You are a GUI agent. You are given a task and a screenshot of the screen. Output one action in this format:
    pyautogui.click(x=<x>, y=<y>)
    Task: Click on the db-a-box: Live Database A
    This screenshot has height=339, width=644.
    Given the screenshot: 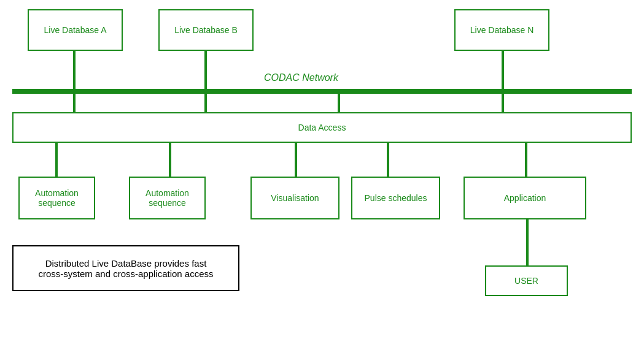 What is the action you would take?
    pyautogui.click(x=75, y=30)
    